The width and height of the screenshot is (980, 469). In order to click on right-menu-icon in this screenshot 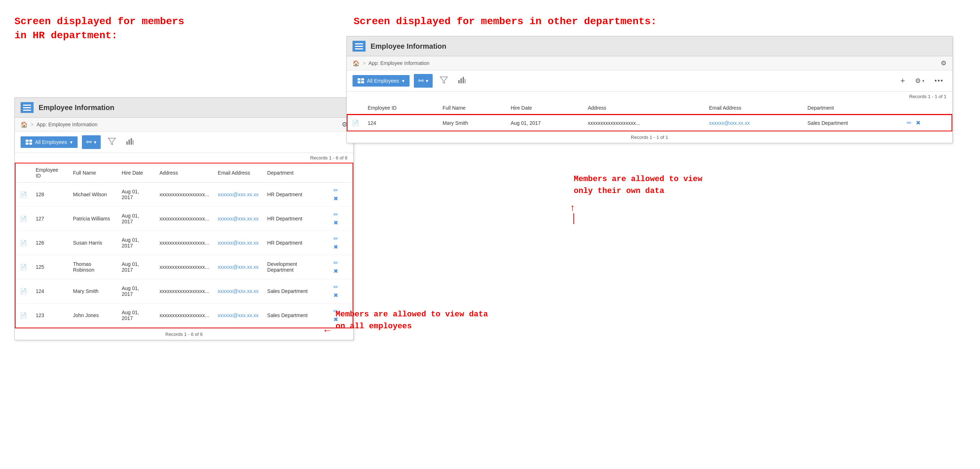, I will do `click(359, 46)`.